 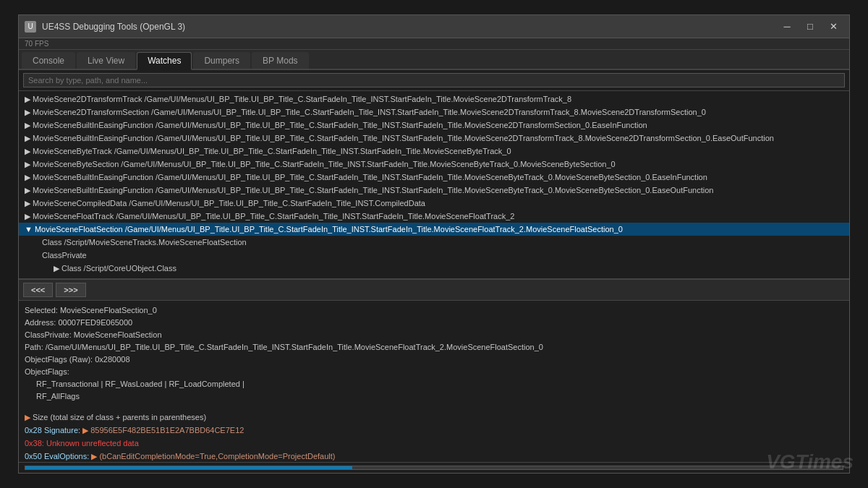 What do you see at coordinates (434, 347) in the screenshot?
I see `path-line: Path: /Game/UI/Menus/UI_BP_Title.UI_BP_T…` at bounding box center [434, 347].